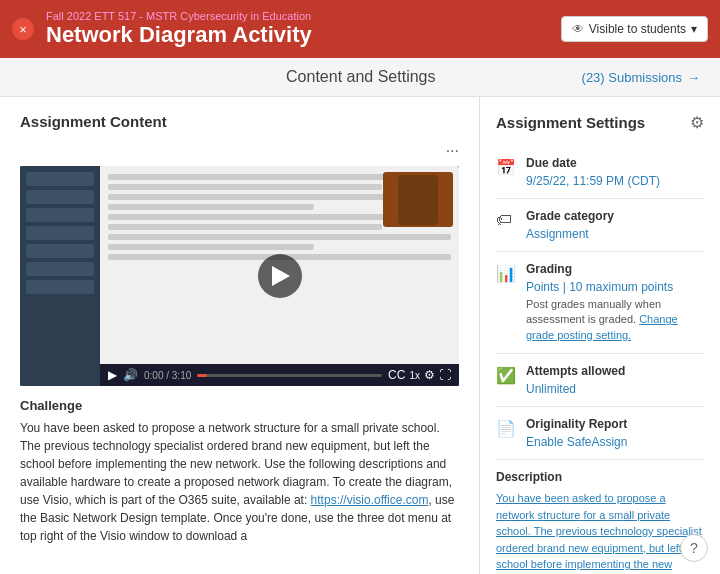 The image size is (720, 574). I want to click on originality-title: Originality Report, so click(615, 424).